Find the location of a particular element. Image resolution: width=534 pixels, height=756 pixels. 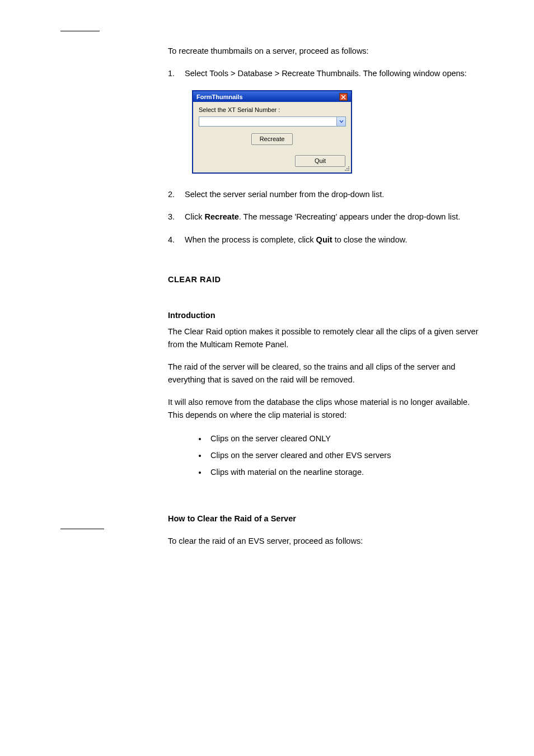

list-item: Clips on the server cleared ONLY is located at coordinates (345, 438).